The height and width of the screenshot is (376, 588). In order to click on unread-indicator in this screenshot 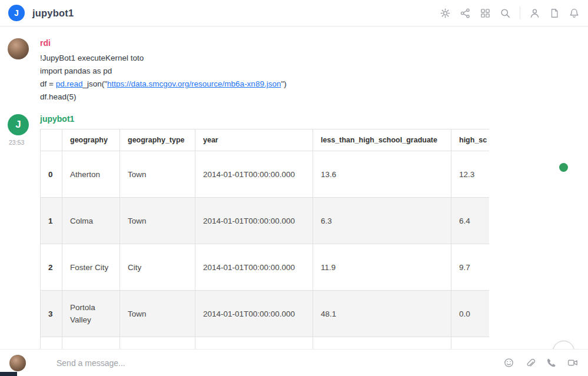, I will do `click(564, 167)`.